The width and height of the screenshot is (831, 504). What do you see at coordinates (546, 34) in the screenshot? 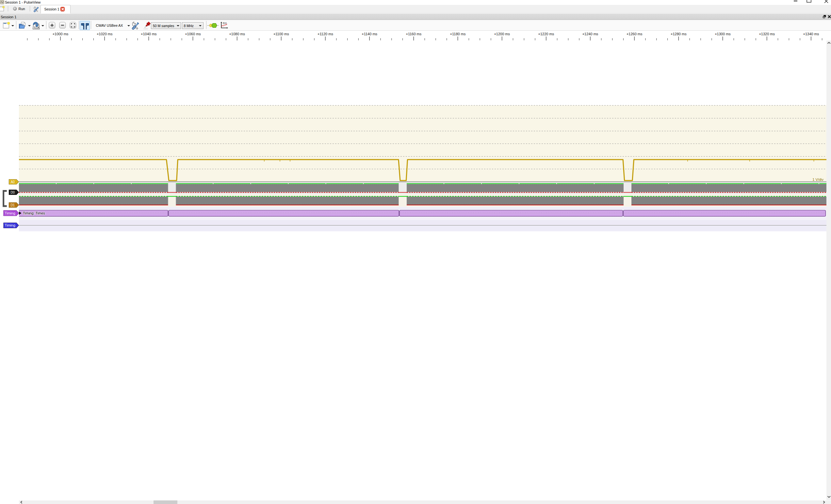
I see `svg-text: +1220 ms` at bounding box center [546, 34].